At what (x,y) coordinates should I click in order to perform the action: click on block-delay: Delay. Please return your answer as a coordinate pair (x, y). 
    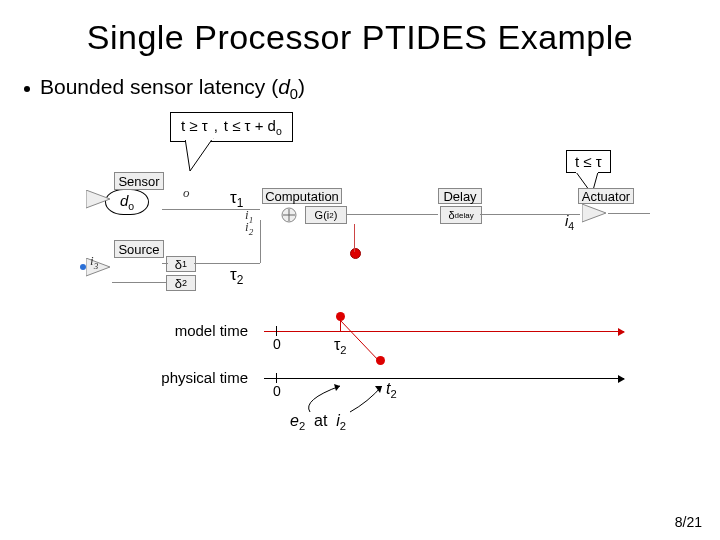
    Looking at the image, I should click on (460, 196).